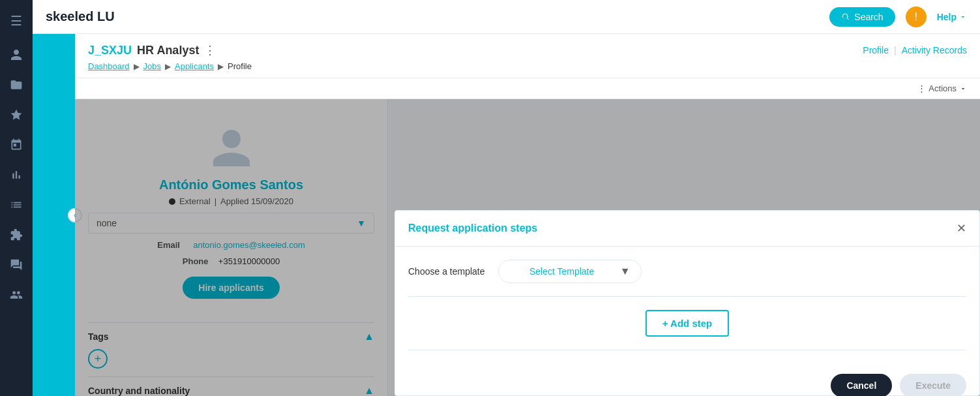 The height and width of the screenshot is (396, 980). I want to click on template-select: Select Template ▼, so click(570, 271).